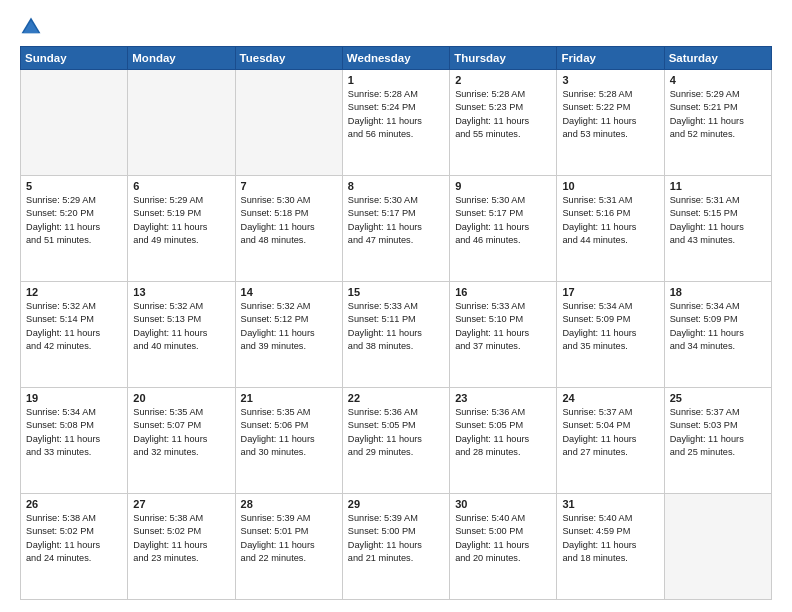 The width and height of the screenshot is (792, 612). I want to click on day-number: 18, so click(718, 292).